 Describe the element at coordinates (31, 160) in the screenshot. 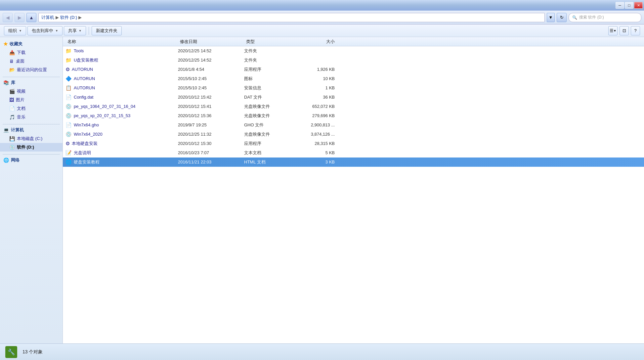

I see `network-header: 🌐 网络` at that location.